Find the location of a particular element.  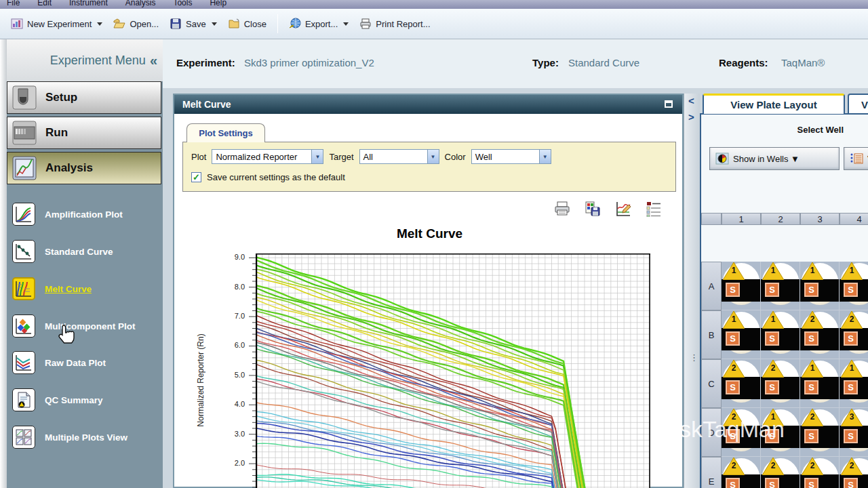

save-floppy-icon is located at coordinates (176, 24).